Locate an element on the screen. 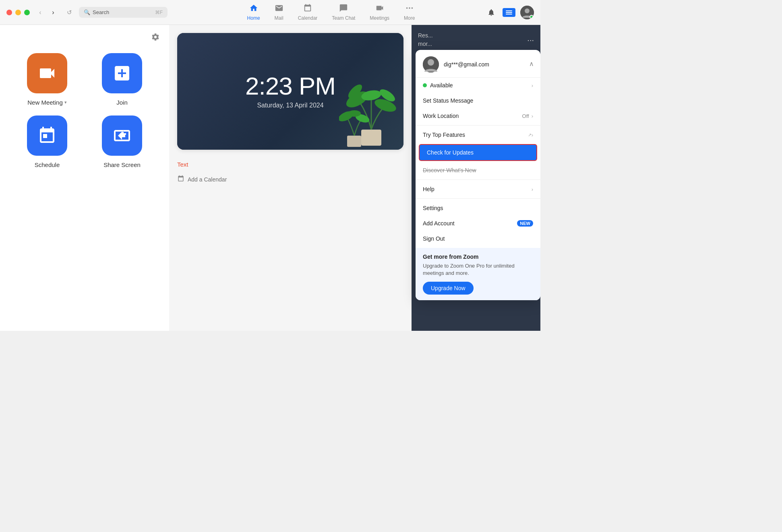 This screenshot has height=532, width=782. tab-mail: Mail is located at coordinates (279, 12).